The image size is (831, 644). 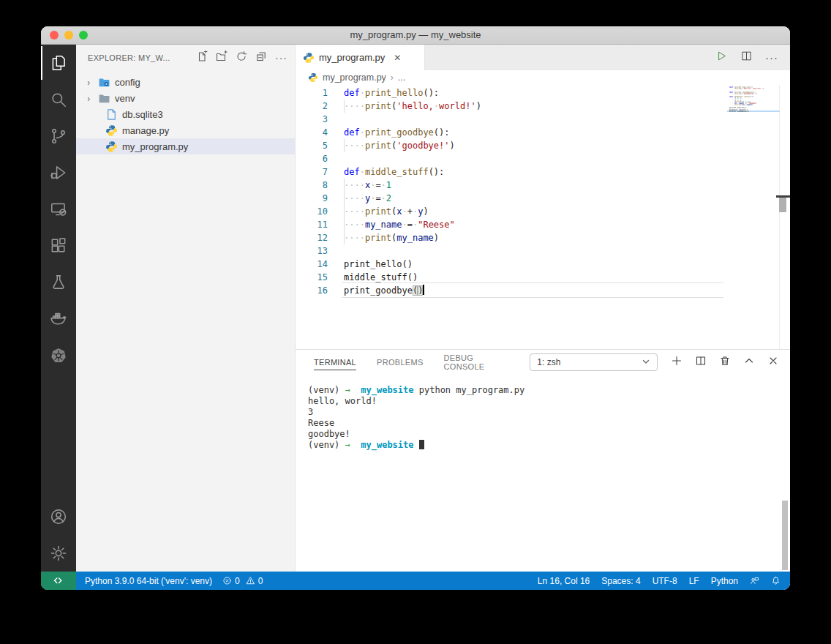 I want to click on new-file-button, so click(x=202, y=58).